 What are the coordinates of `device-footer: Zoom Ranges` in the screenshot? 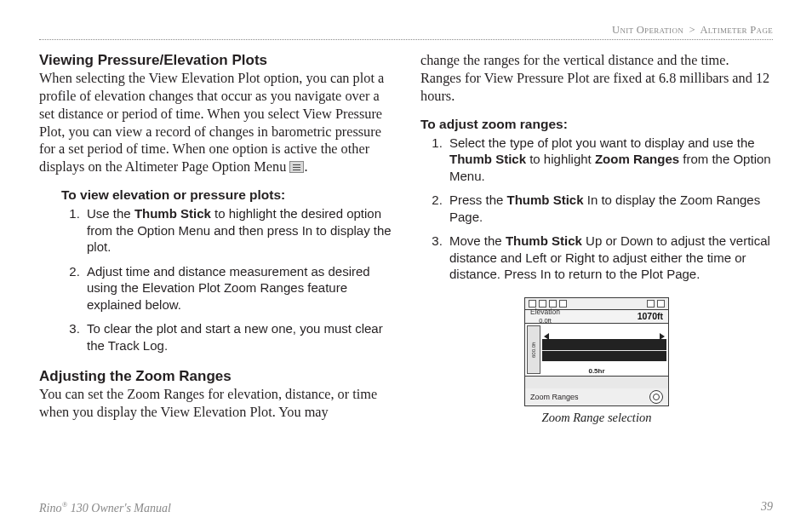 It's located at (597, 397).